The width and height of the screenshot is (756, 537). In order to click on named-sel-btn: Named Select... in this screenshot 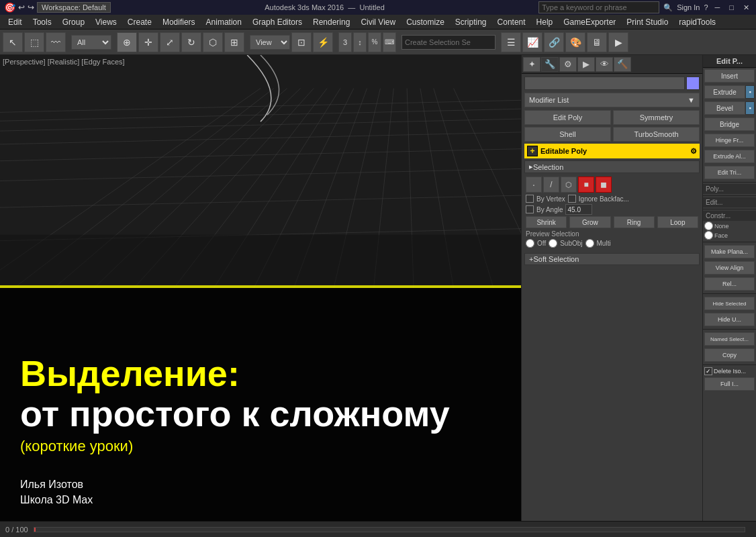, I will do `click(729, 339)`.